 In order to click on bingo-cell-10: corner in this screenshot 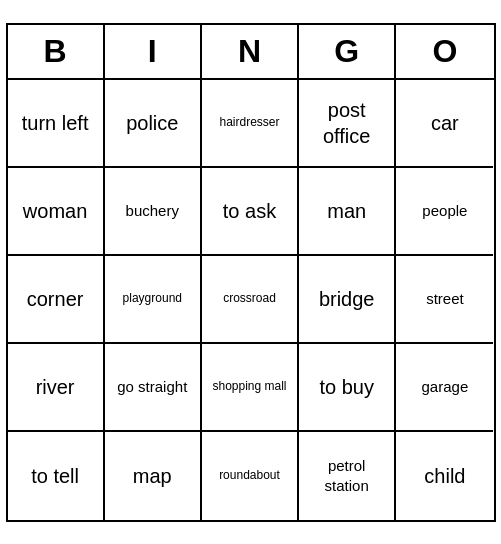, I will do `click(56, 300)`.